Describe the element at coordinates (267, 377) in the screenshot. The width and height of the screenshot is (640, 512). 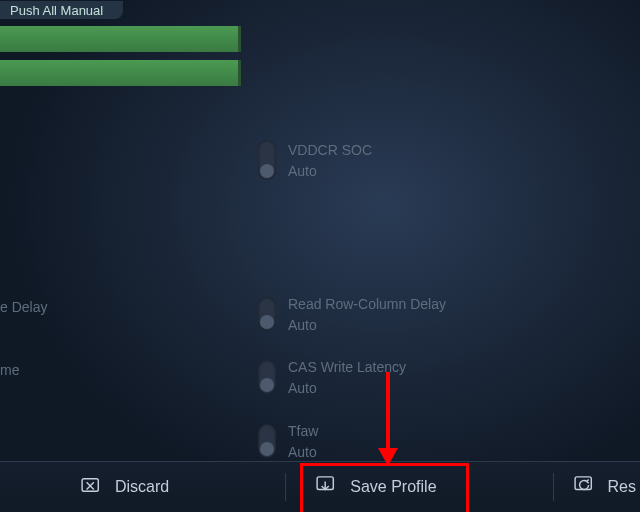
I see `toggle-cas-wl` at that location.